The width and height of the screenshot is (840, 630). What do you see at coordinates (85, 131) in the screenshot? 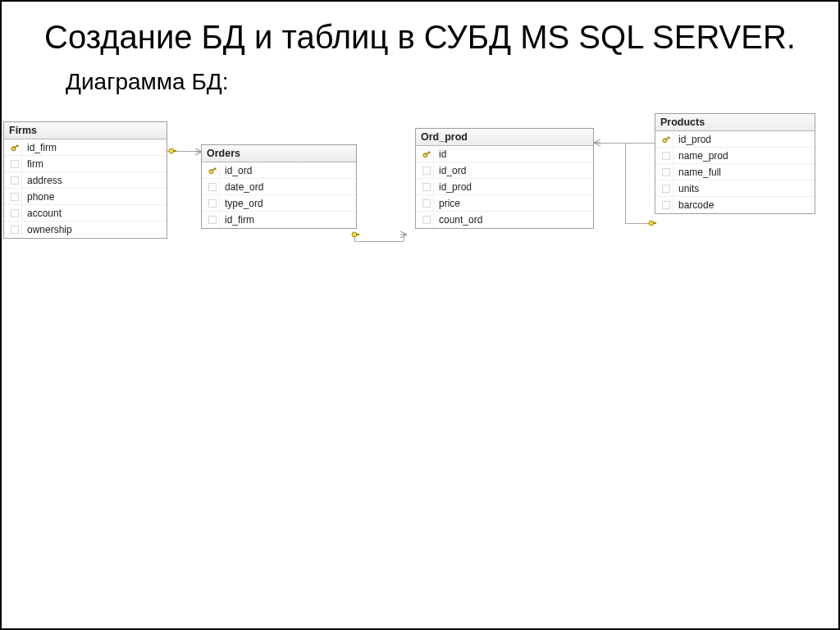
I see `entity-title: Firms` at bounding box center [85, 131].